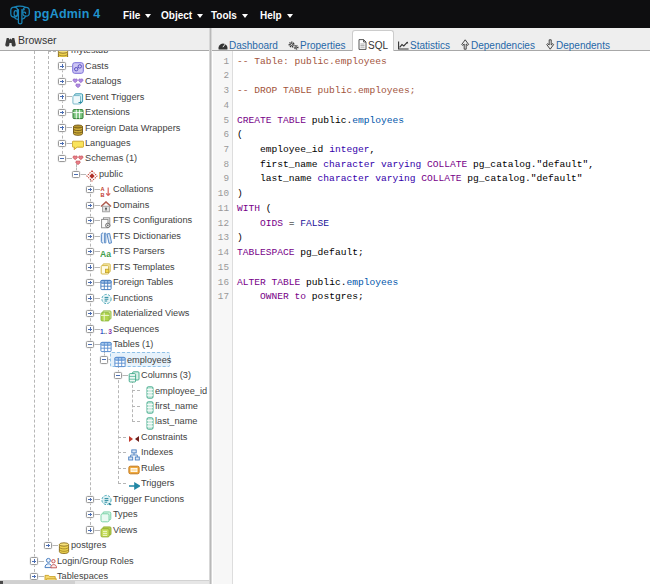 The height and width of the screenshot is (584, 650). What do you see at coordinates (102, 195) in the screenshot?
I see `svg-text: B` at bounding box center [102, 195].